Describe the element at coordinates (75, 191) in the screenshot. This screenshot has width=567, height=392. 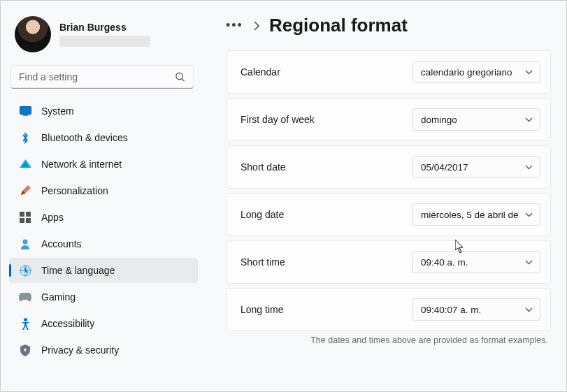
I see `nav-label: Personalization` at that location.